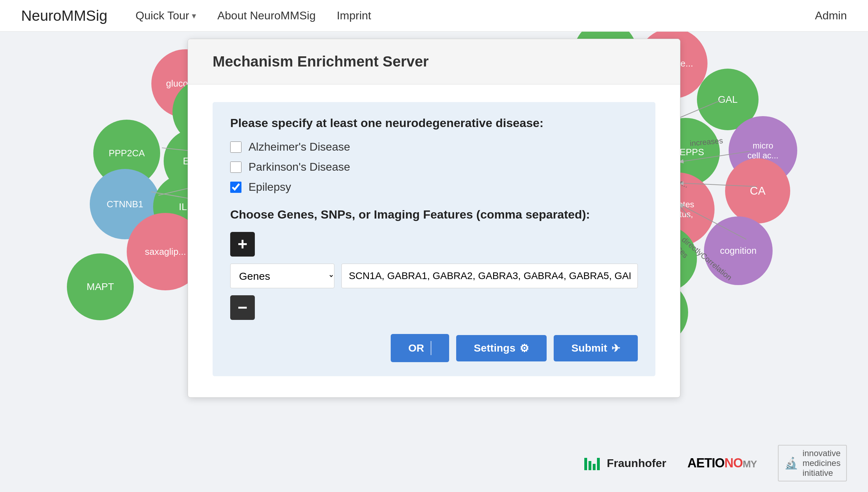  What do you see at coordinates (431, 348) in the screenshot?
I see `or-divider` at bounding box center [431, 348].